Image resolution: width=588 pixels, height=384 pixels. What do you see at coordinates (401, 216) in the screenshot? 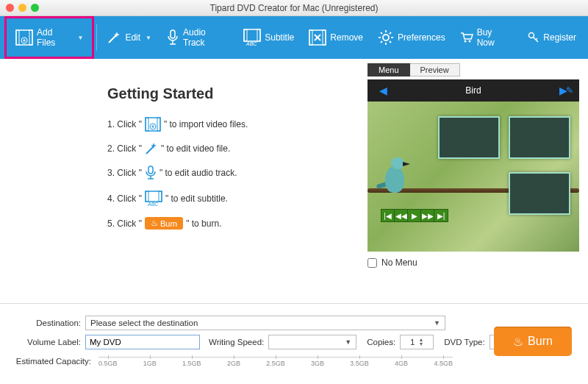
I see `rewind-button: ◀◀` at bounding box center [401, 216].